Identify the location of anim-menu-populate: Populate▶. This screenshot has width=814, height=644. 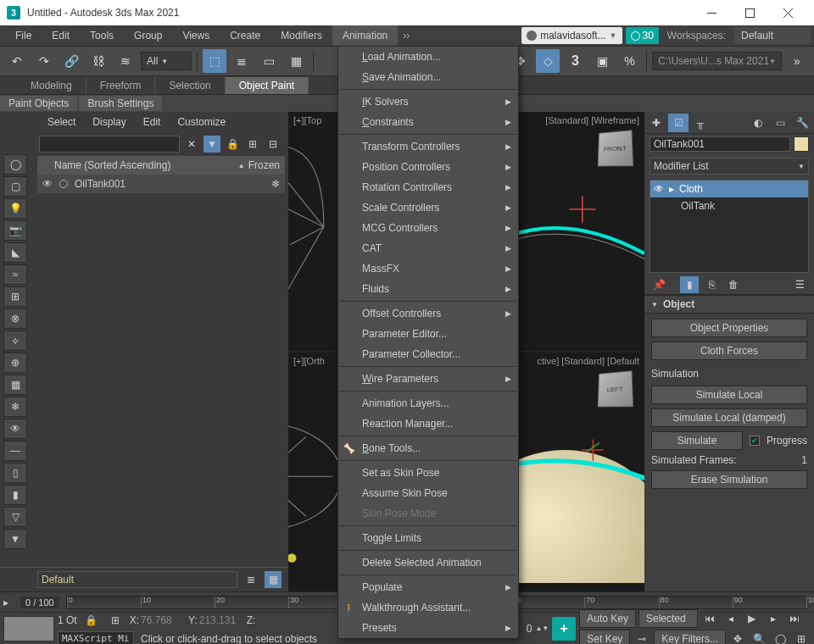
(428, 587).